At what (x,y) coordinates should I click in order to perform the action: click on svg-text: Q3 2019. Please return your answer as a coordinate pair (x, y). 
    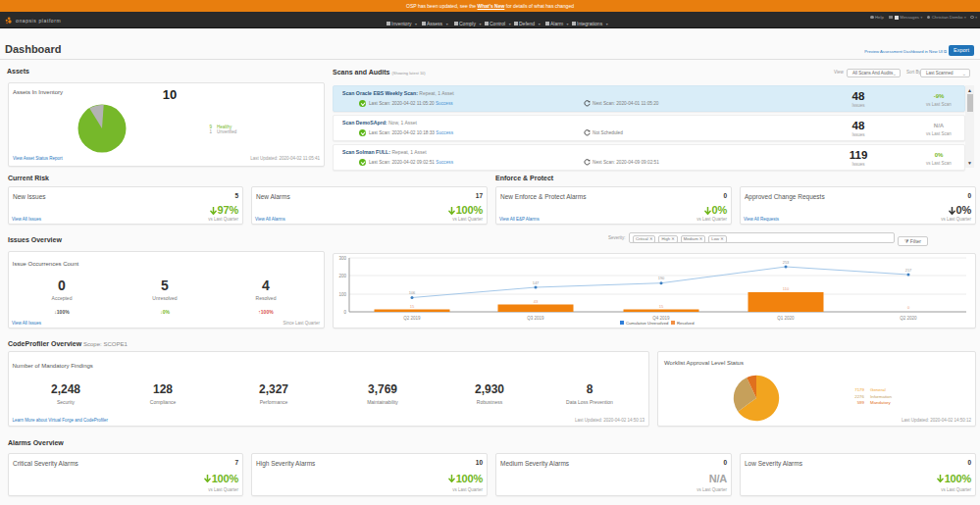
    Looking at the image, I should click on (536, 318).